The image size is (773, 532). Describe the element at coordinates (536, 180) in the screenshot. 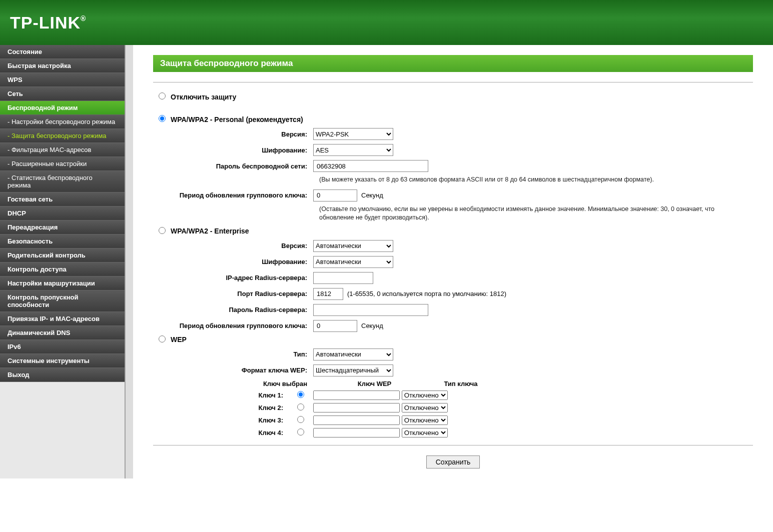

I see `hint-psk: (Вы можете указать от 8 до 63 символов ф…` at that location.